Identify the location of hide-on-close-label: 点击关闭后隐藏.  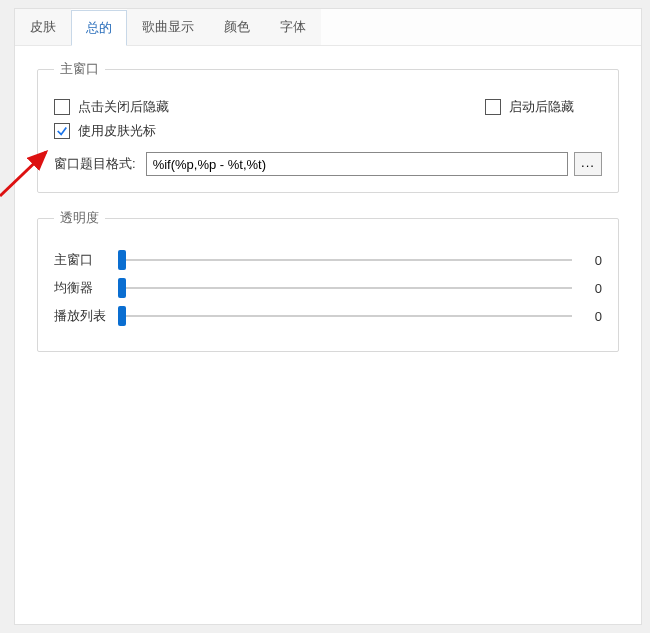
(124, 107).